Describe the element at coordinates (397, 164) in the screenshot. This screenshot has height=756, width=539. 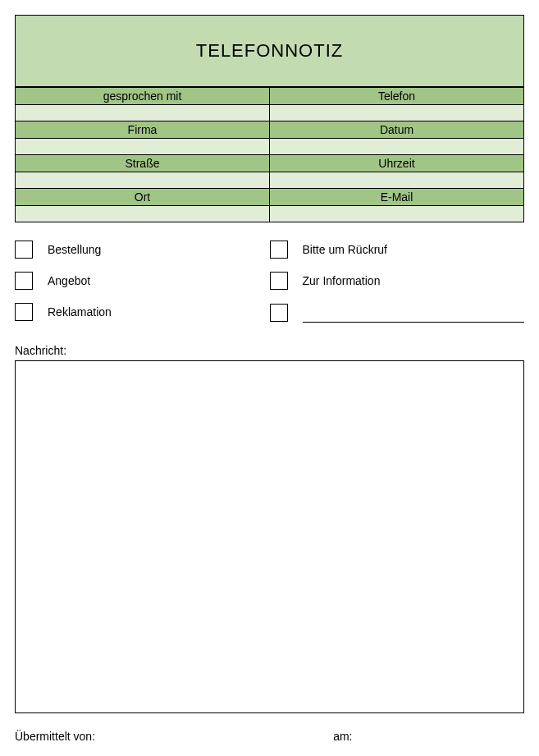
I see `label-time: Uhrzeit` at that location.